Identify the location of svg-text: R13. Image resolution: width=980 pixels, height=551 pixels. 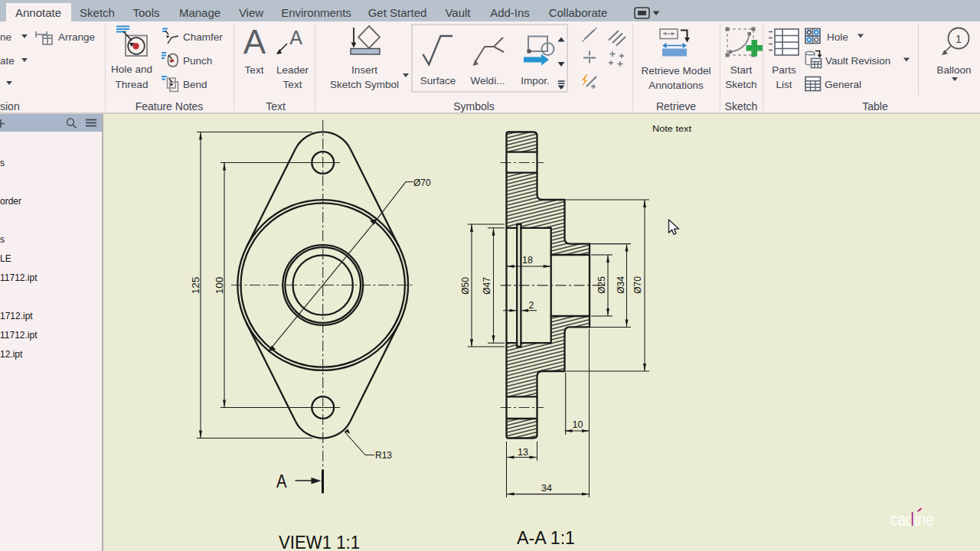
(384, 455).